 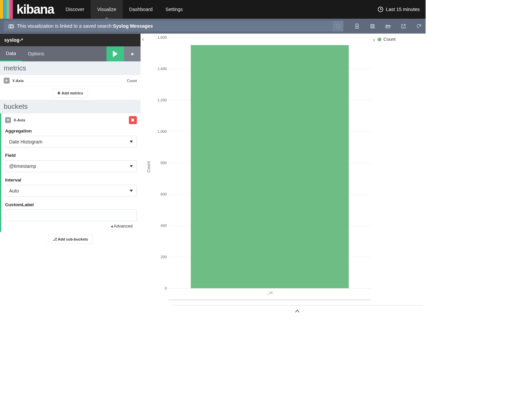 What do you see at coordinates (381, 9) in the screenshot?
I see `clock-icon` at bounding box center [381, 9].